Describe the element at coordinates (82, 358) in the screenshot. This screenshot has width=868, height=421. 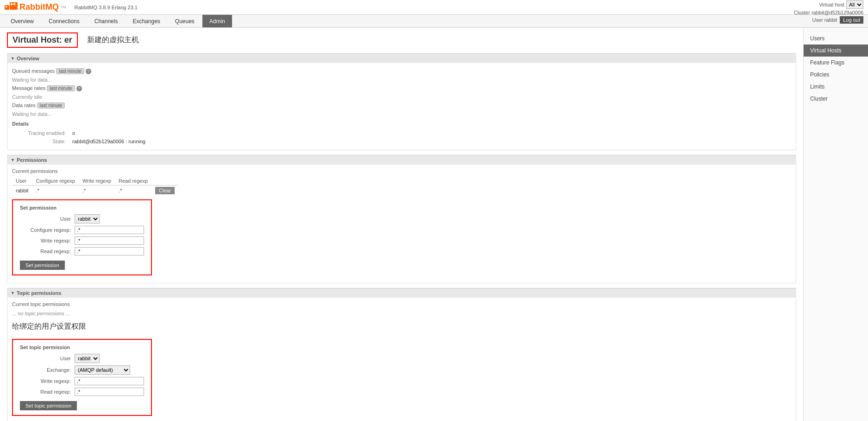
I see `topic-user-row: User rabbit` at that location.